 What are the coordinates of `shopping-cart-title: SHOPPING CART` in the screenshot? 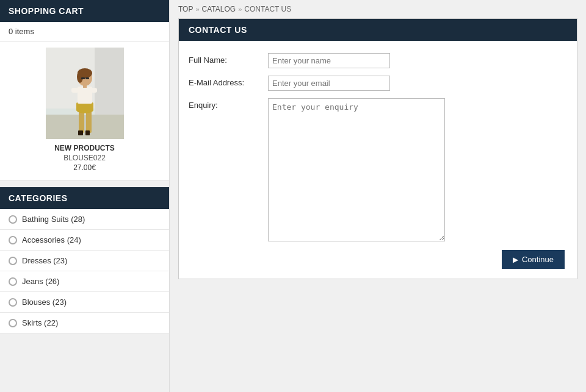 It's located at (46, 11).